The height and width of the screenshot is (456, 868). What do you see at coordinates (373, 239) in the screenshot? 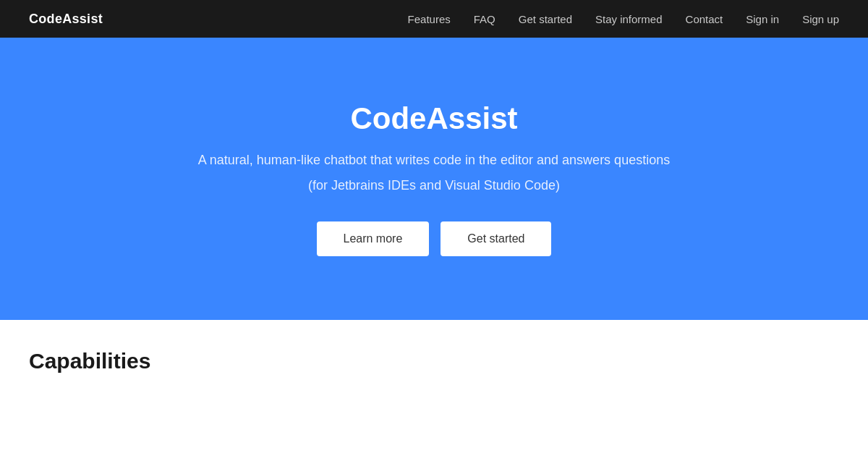
I see `learn-more-button: Learn more` at bounding box center [373, 239].